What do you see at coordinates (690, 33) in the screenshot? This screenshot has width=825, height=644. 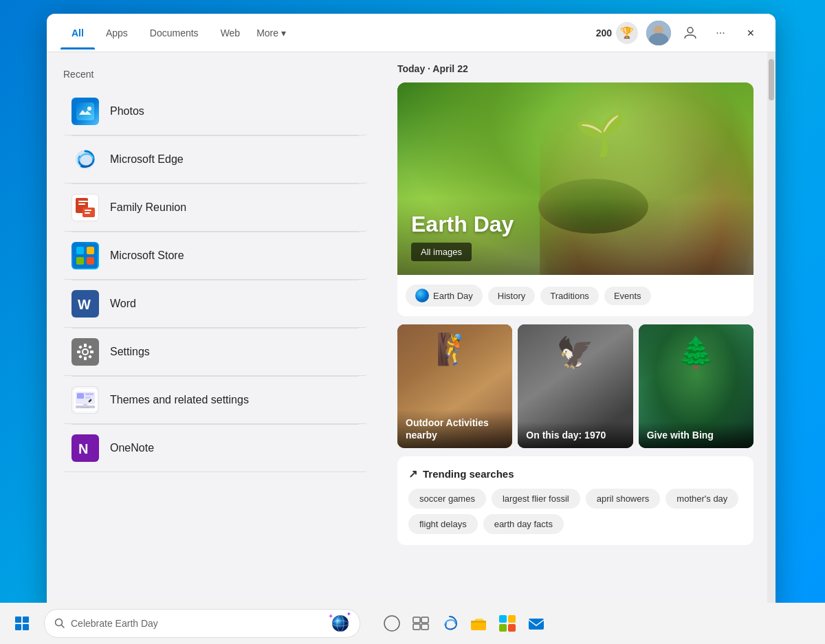 I see `person-icon` at bounding box center [690, 33].